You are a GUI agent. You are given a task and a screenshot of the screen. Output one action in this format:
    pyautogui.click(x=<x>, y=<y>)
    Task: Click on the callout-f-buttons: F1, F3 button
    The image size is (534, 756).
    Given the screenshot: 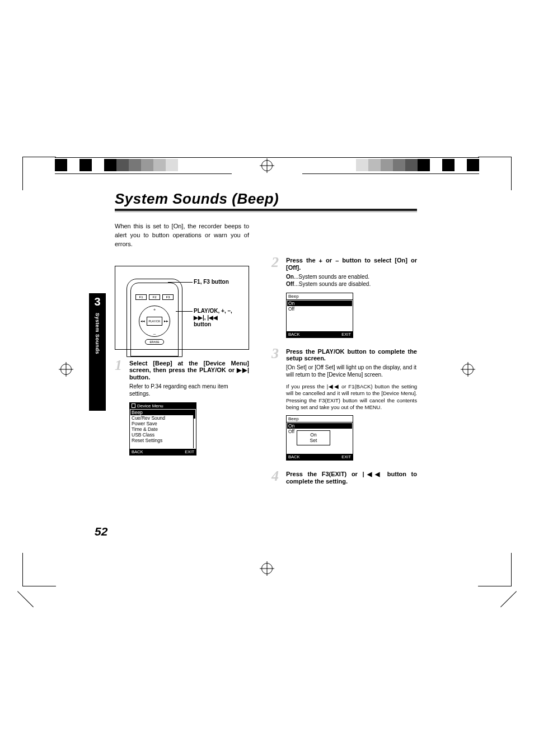 What is the action you would take?
    pyautogui.click(x=212, y=282)
    